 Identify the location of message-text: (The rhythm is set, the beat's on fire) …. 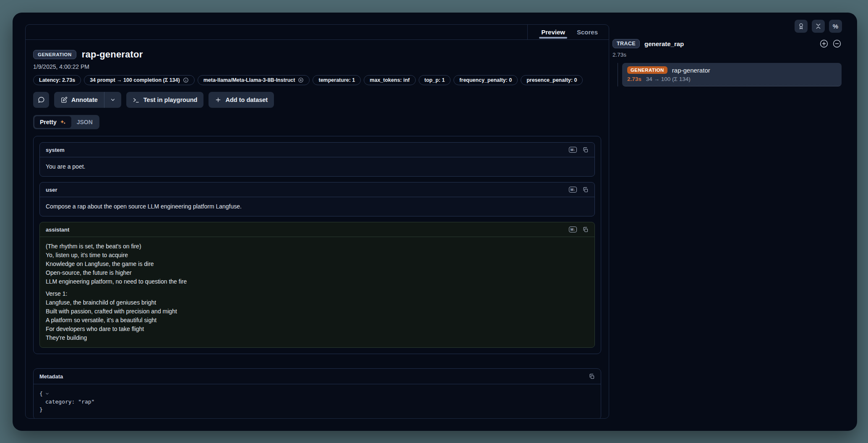
(317, 264).